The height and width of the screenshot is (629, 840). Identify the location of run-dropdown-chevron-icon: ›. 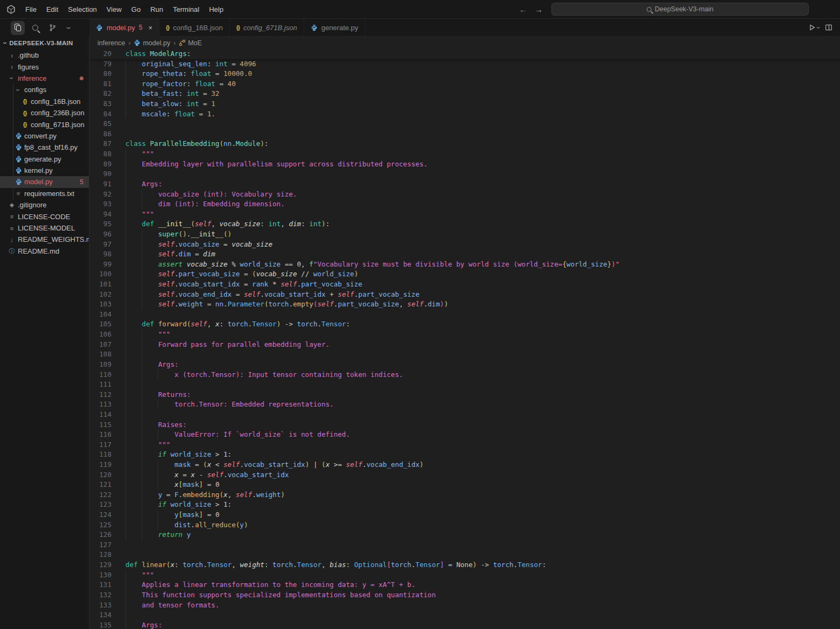
(818, 27).